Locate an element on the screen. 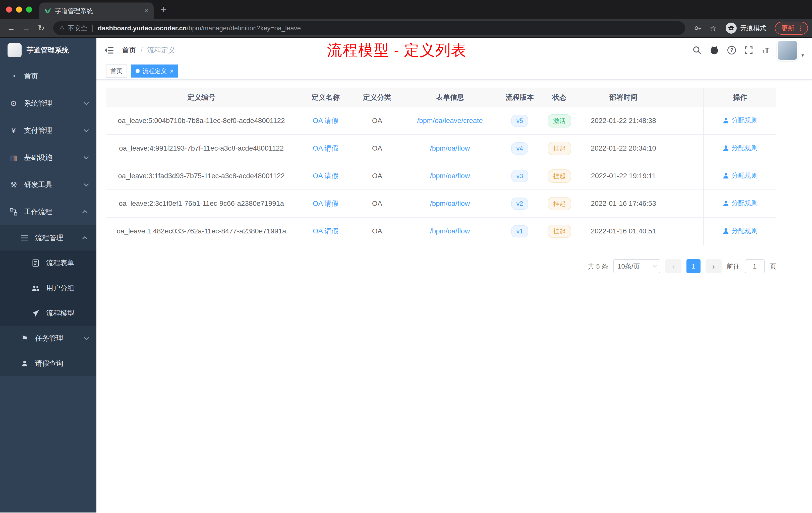 The height and width of the screenshot is (513, 812). page-size-value: 10条/页 is located at coordinates (629, 266).